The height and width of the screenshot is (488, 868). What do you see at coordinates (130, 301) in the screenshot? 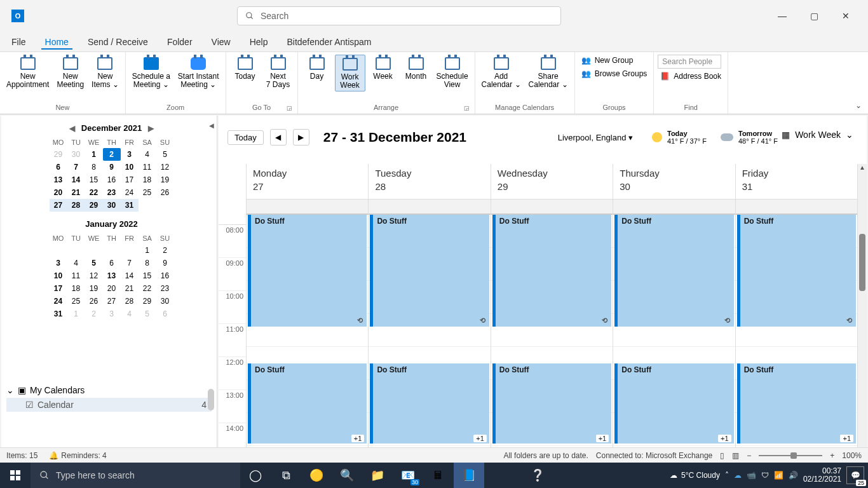
I see `mini-cal-day: 28` at bounding box center [130, 301].